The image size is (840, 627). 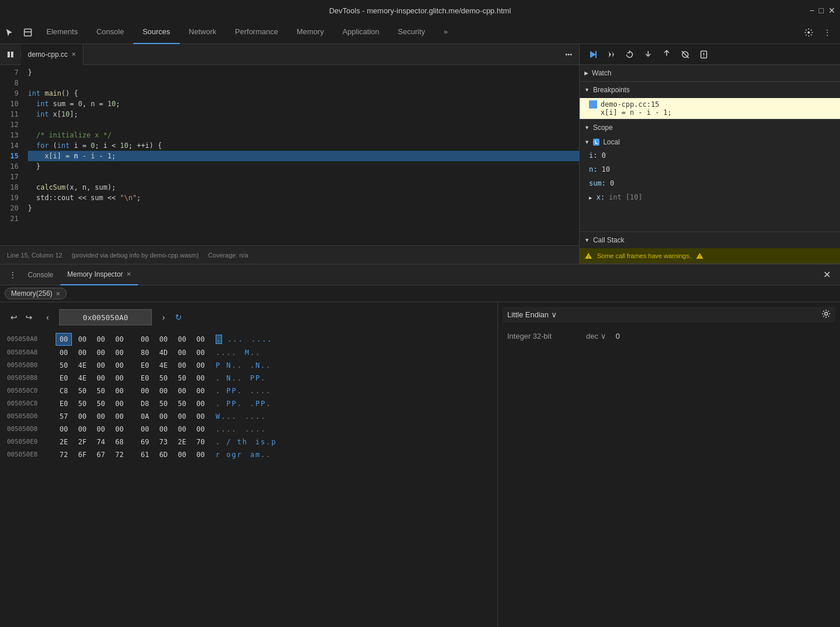 I want to click on mem-byte-0-1: 00, so click(x=82, y=339).